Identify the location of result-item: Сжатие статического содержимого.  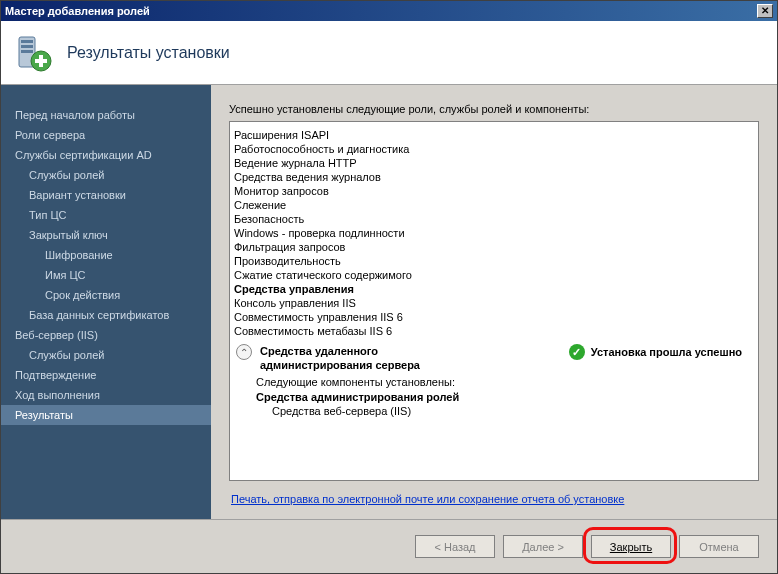
(494, 275).